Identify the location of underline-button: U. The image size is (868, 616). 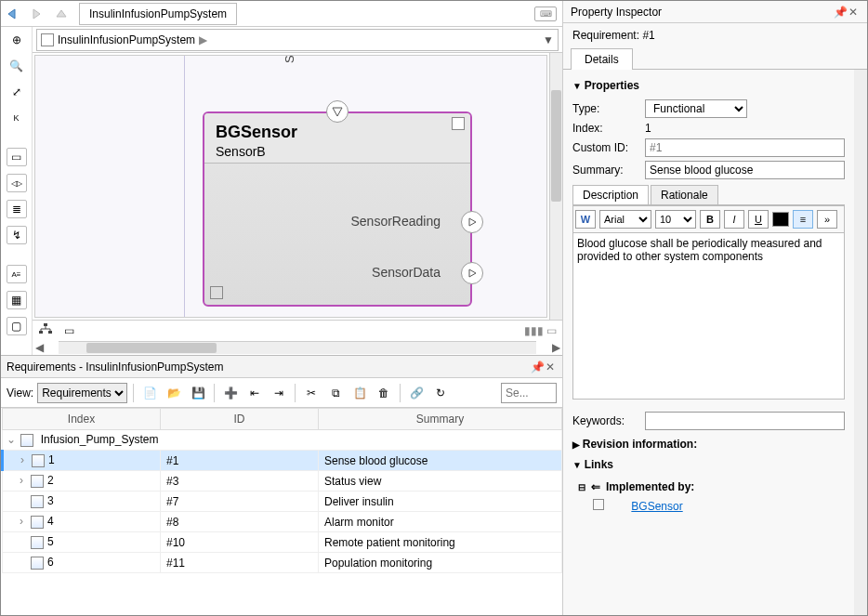
(758, 219).